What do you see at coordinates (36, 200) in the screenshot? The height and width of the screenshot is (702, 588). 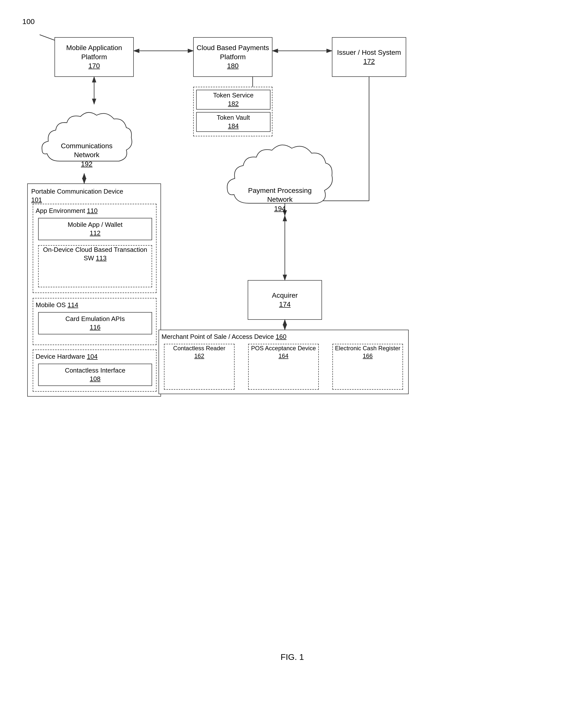 I see `portable-device-id: 101` at bounding box center [36, 200].